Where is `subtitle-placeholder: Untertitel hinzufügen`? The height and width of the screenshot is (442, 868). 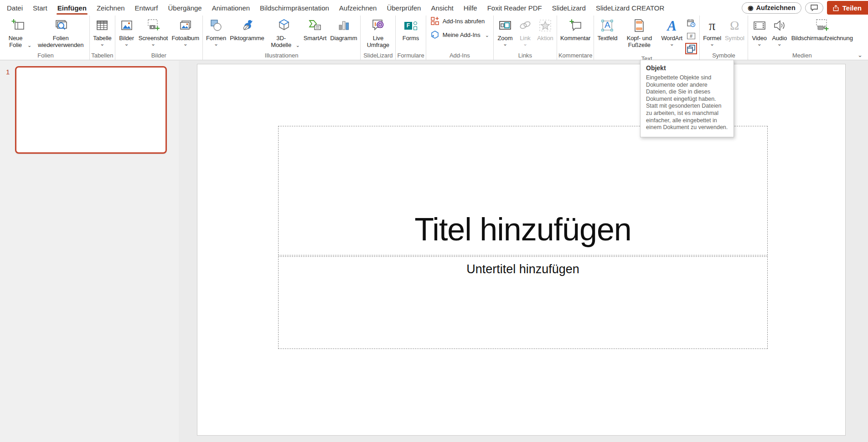 subtitle-placeholder: Untertitel hinzufügen is located at coordinates (523, 303).